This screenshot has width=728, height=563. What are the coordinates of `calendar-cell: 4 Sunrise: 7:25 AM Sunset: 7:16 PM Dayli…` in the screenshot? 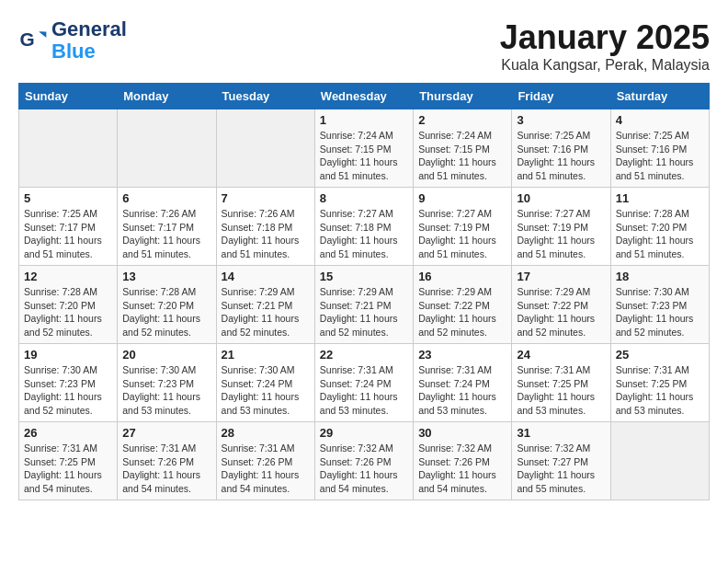 It's located at (660, 149).